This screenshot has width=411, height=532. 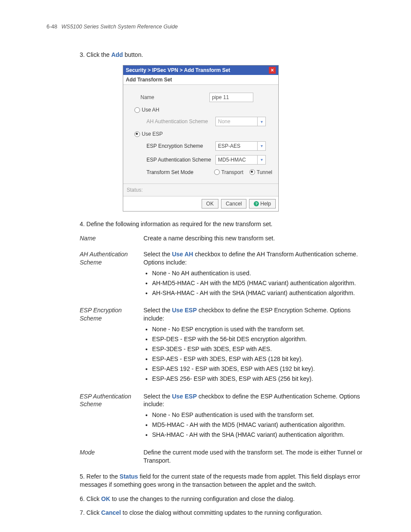 What do you see at coordinates (110, 274) in the screenshot?
I see `def-ah-term: AH Authentication Scheme` at bounding box center [110, 274].